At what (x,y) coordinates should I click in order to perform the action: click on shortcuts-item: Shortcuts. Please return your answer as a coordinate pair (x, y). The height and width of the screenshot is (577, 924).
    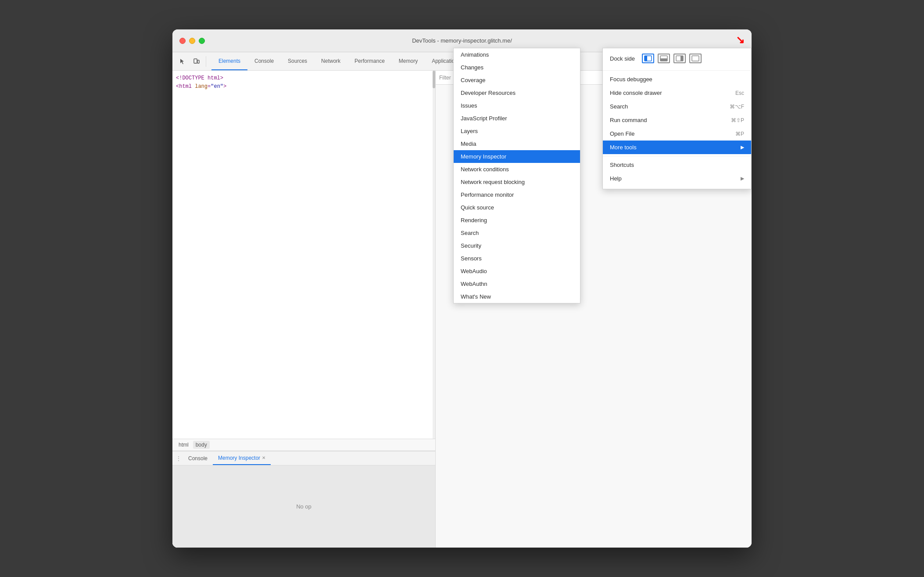
    Looking at the image, I should click on (677, 165).